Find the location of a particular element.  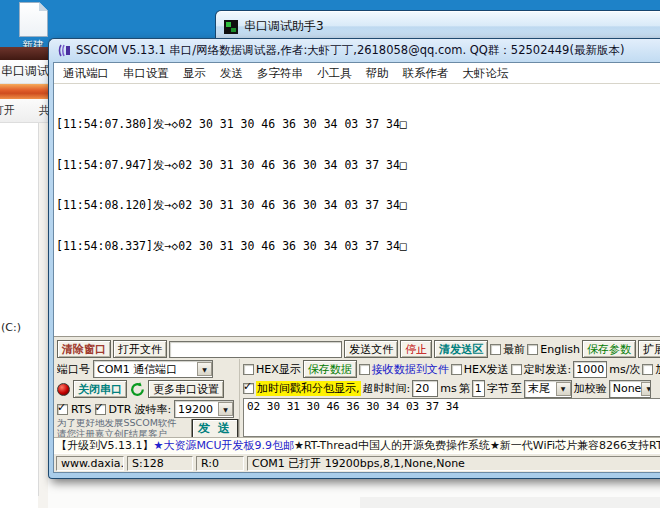

dtr-label: DTR is located at coordinates (120, 410).